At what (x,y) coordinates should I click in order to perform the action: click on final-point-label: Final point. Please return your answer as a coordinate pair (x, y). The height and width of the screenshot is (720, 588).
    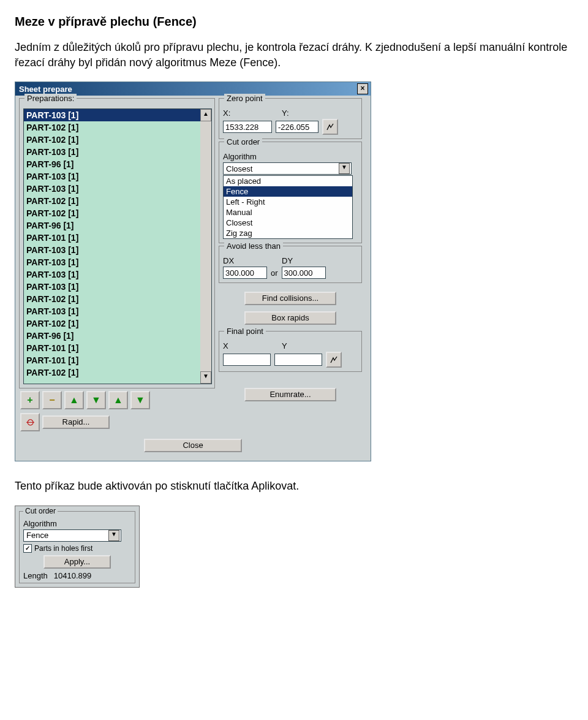
    Looking at the image, I should click on (245, 331).